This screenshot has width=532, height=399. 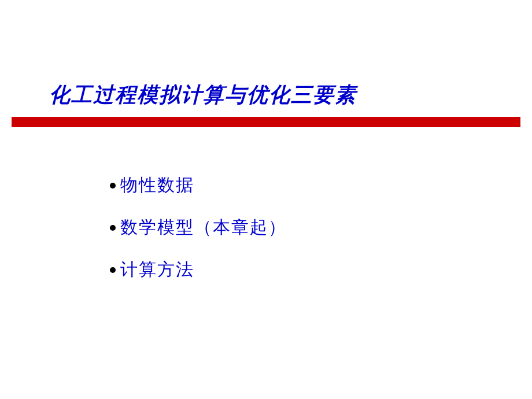 What do you see at coordinates (198, 237) in the screenshot?
I see `content-list: 物性数据 数学模型（本章起） 计算方法` at bounding box center [198, 237].